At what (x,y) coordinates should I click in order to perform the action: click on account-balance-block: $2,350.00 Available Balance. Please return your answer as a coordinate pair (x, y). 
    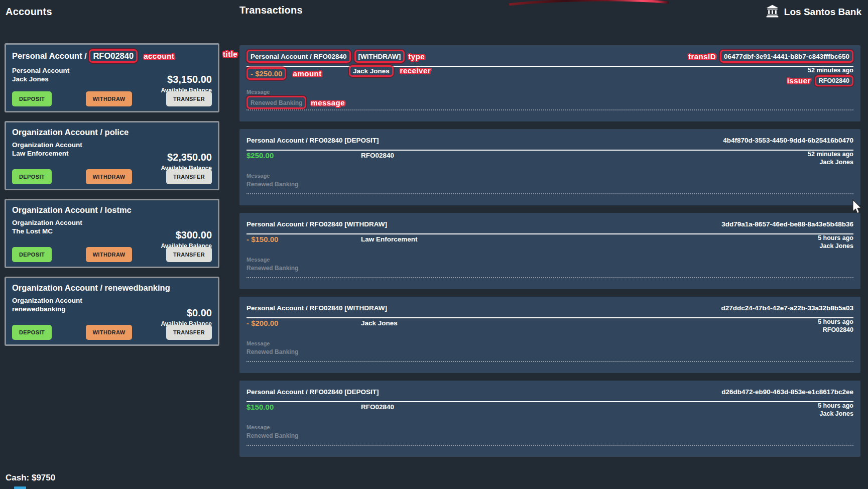
    Looking at the image, I should click on (186, 162).